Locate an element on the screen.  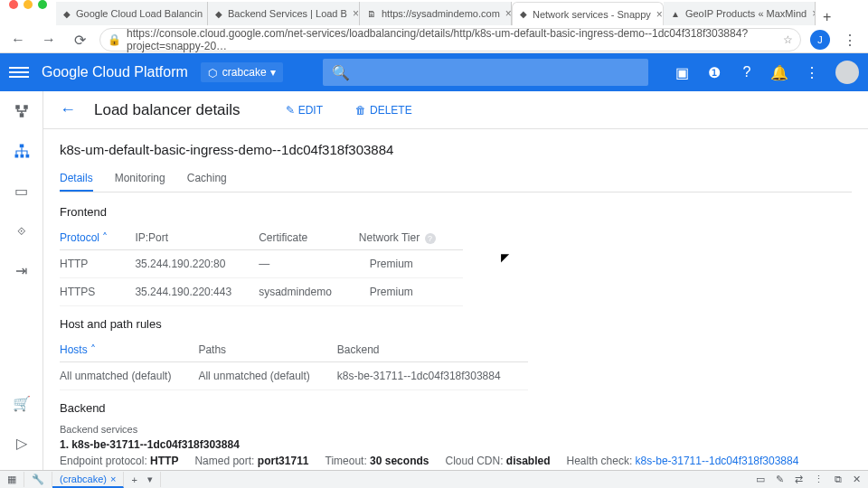
col-hosts: Hosts ˄ is located at coordinates (128, 351).